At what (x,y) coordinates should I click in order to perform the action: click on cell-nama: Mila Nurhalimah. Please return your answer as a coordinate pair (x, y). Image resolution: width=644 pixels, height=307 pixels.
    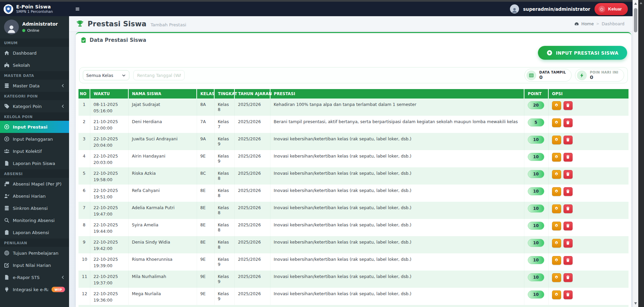
    Looking at the image, I should click on (162, 279).